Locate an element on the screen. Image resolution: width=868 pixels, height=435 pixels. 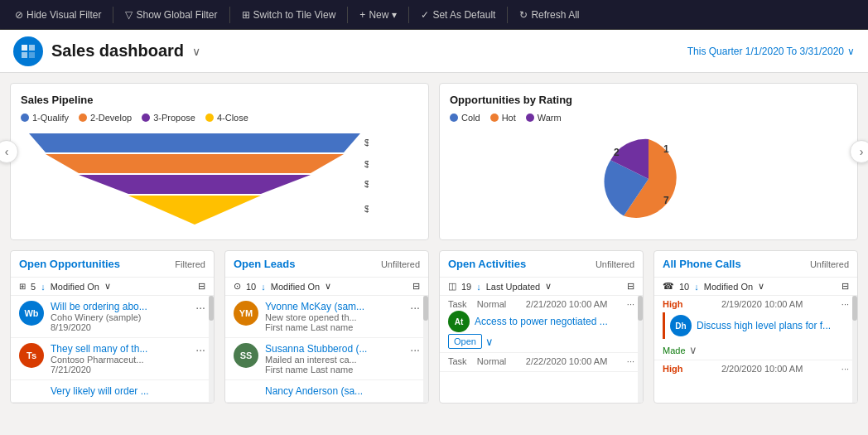
date-chevron-icon: ∨ is located at coordinates (851, 51).